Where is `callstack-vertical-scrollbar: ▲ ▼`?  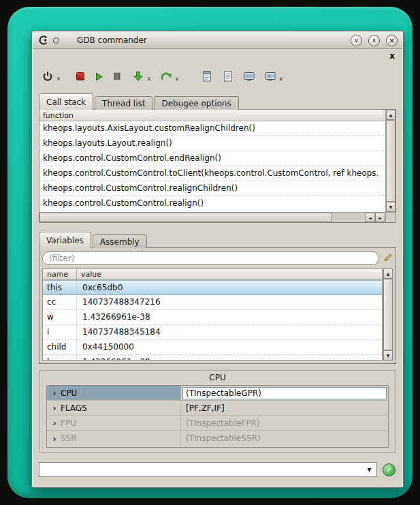
callstack-vertical-scrollbar: ▲ ▼ is located at coordinates (391, 161).